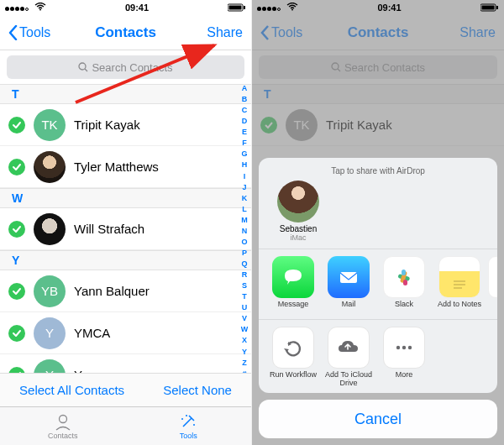 Image resolution: width=504 pixels, height=445 pixels. I want to click on select-none-button: Select None, so click(197, 390).